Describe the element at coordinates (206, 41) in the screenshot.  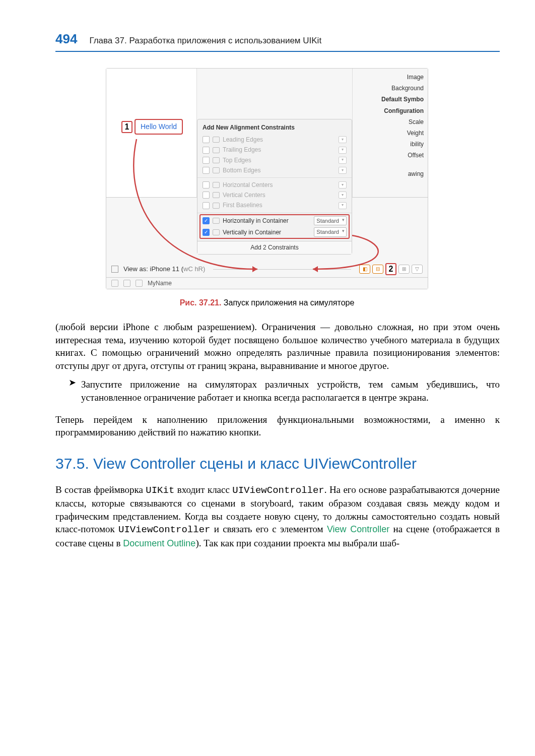
I see `chapter-title: Глава 37. Разработка приложения с исполь…` at that location.